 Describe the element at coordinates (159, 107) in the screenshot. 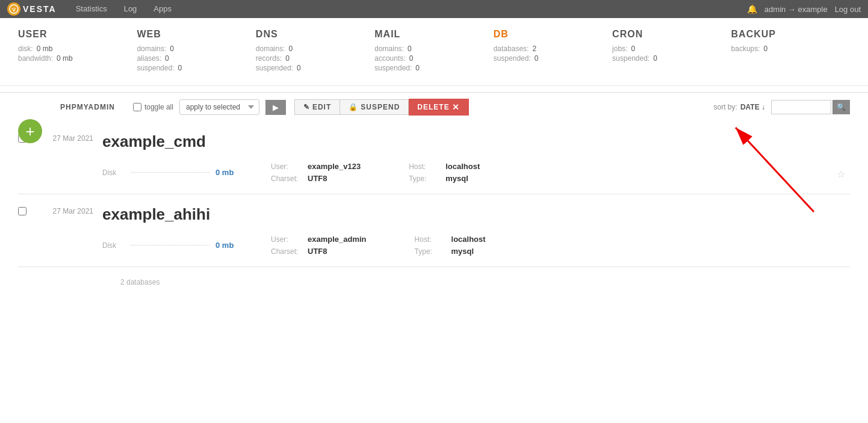

I see `toggle-all-label: toggle all` at that location.